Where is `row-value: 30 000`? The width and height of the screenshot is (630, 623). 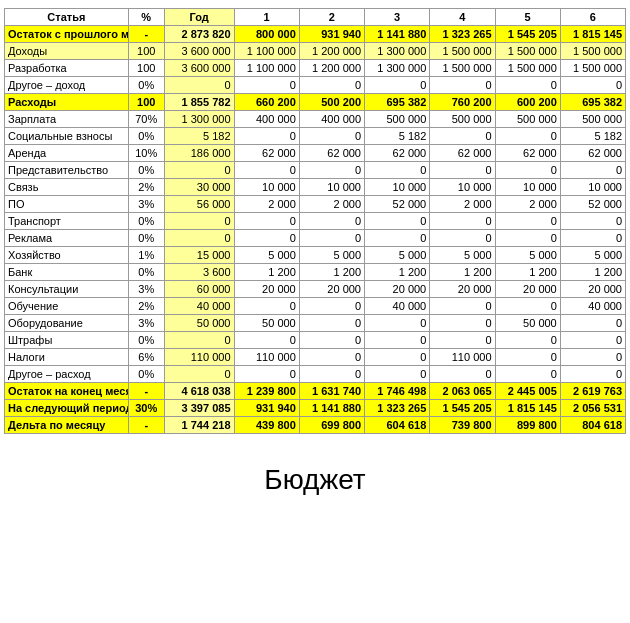 row-value: 30 000 is located at coordinates (199, 188).